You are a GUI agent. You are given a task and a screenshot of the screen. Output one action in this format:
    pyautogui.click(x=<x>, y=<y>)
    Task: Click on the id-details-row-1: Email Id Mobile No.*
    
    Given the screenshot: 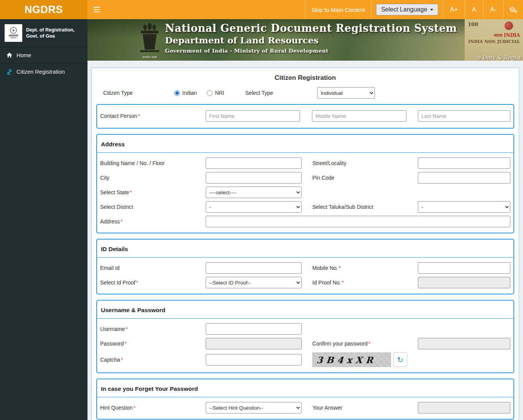 What is the action you would take?
    pyautogui.click(x=305, y=268)
    